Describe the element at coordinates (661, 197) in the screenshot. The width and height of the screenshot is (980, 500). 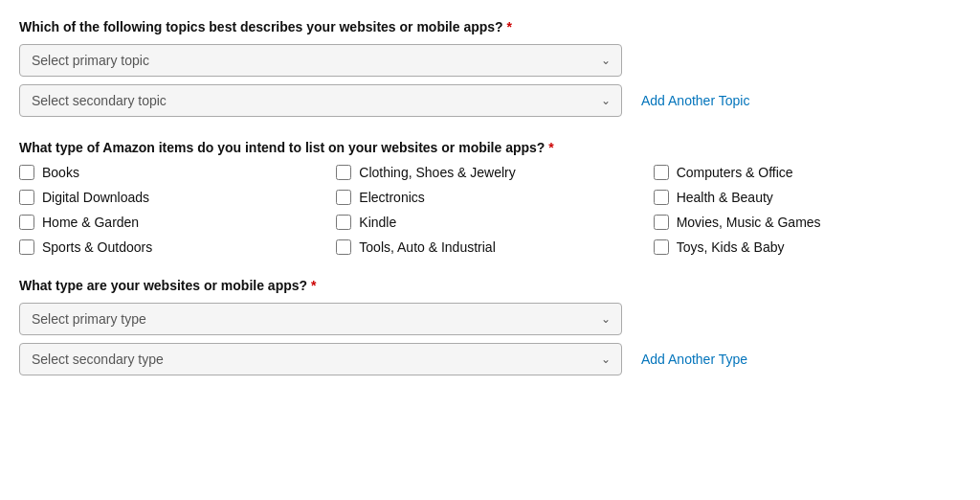
I see `checkbox-health-beauty` at that location.